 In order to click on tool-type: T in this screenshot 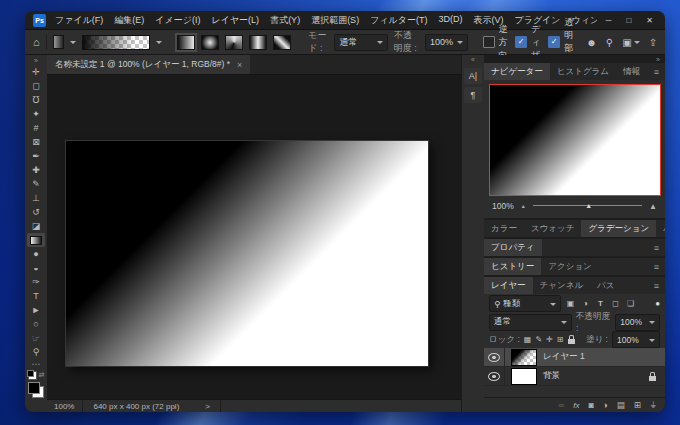, I will do `click(36, 296)`.